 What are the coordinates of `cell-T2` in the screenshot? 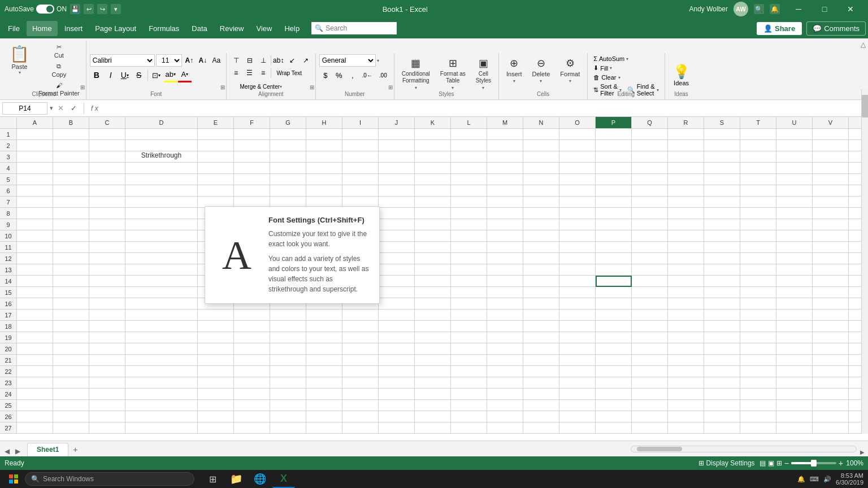 It's located at (758, 146).